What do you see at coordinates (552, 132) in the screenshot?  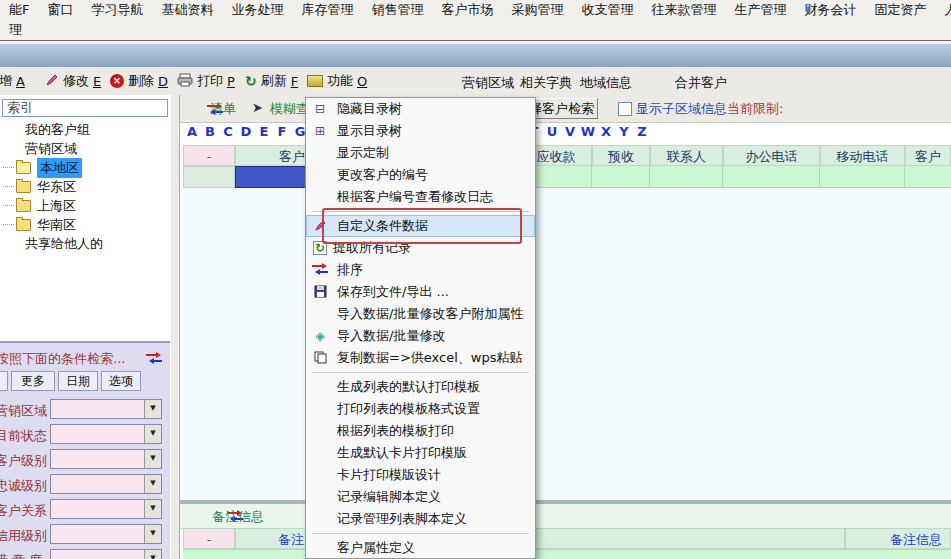 I see `alphabet-letter: U` at bounding box center [552, 132].